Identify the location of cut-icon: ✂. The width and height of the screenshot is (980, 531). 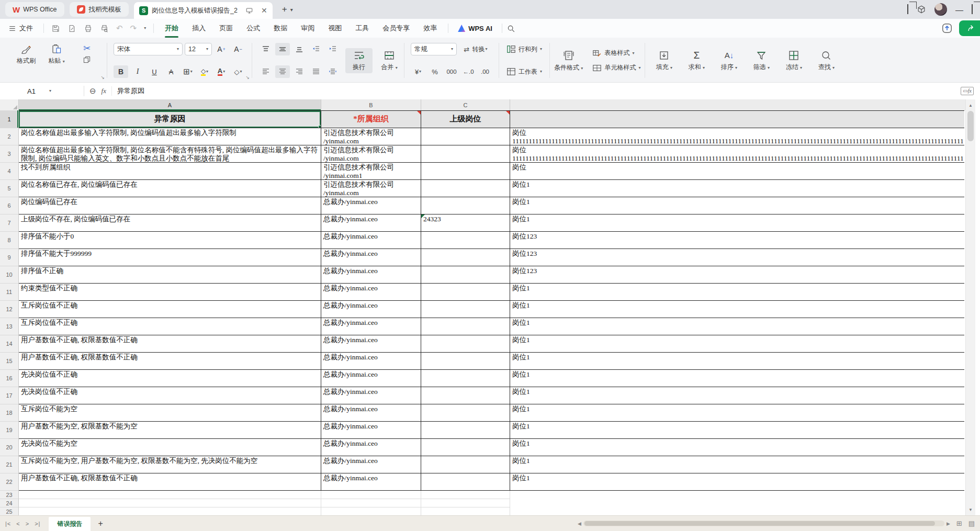
(87, 49).